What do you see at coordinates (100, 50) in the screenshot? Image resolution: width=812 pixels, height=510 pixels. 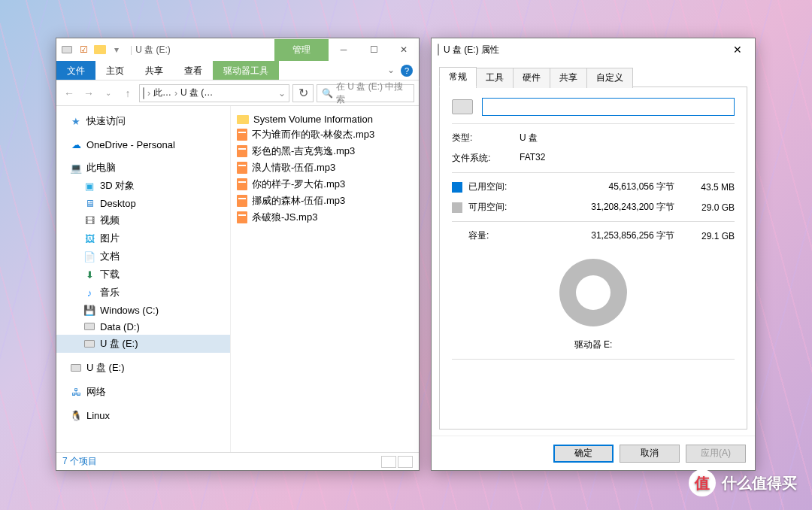 I see `qat-folder-icon` at bounding box center [100, 50].